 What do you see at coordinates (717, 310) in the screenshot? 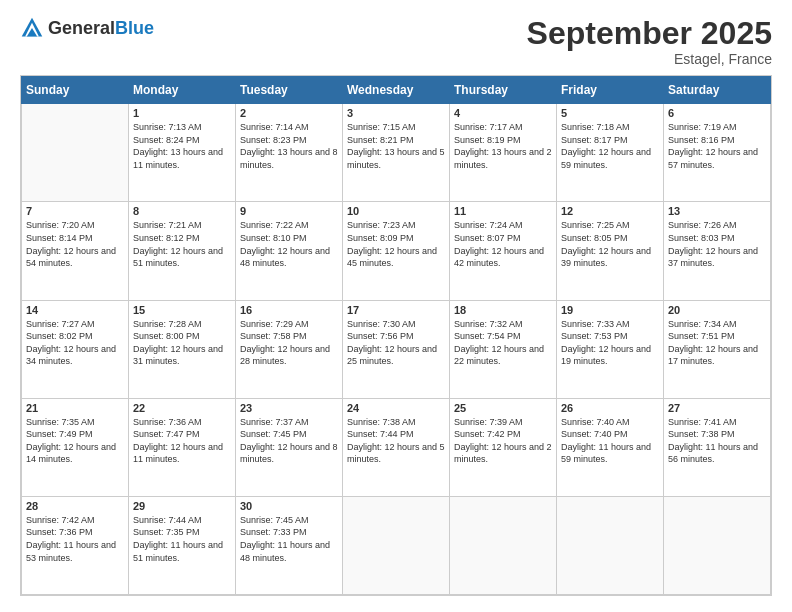
I see `day-number: 20` at bounding box center [717, 310].